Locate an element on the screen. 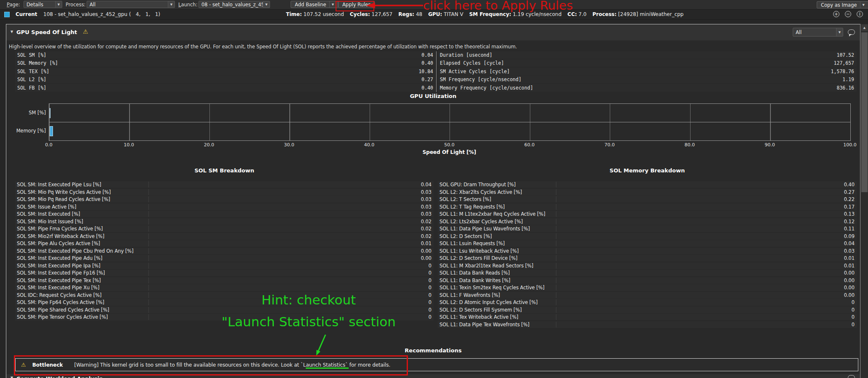  table-row: SOL SM [%]0.04 is located at coordinates (225, 55).